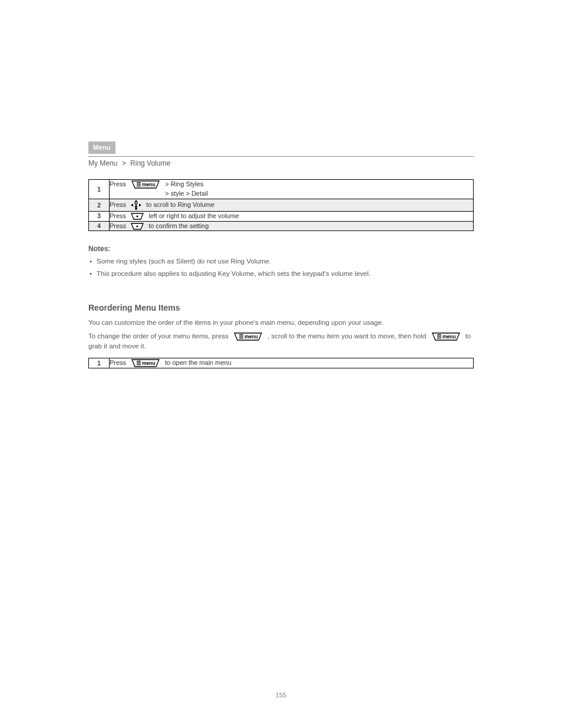 The image size is (562, 728). I want to click on step-text-after: >, so click(167, 184).